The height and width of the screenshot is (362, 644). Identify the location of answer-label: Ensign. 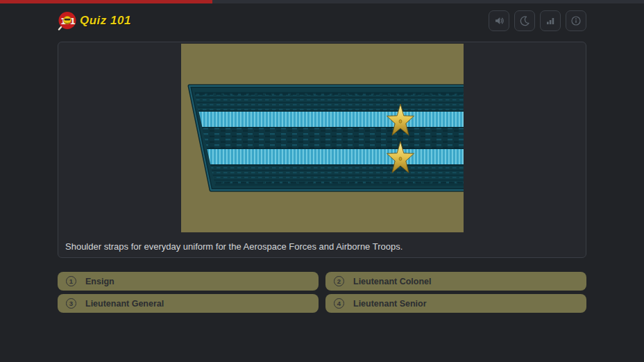
(100, 282).